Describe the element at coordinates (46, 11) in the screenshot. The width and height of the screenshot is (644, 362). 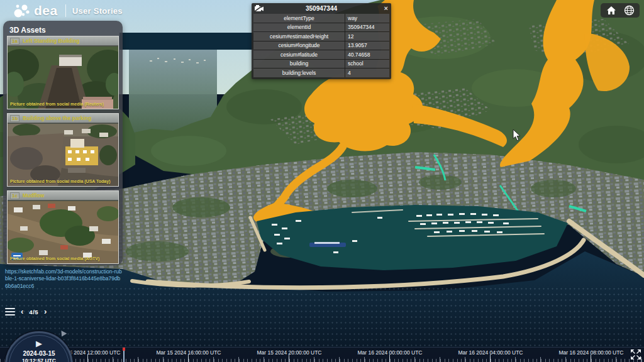
I see `logo-text: dea` at that location.